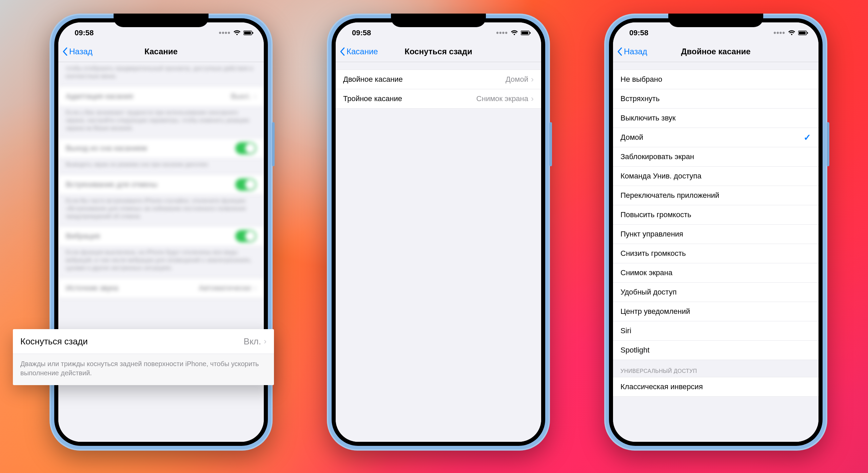 Image resolution: width=868 pixels, height=473 pixels. Describe the element at coordinates (716, 292) in the screenshot. I see `option-label: Удобный доступ` at that location.